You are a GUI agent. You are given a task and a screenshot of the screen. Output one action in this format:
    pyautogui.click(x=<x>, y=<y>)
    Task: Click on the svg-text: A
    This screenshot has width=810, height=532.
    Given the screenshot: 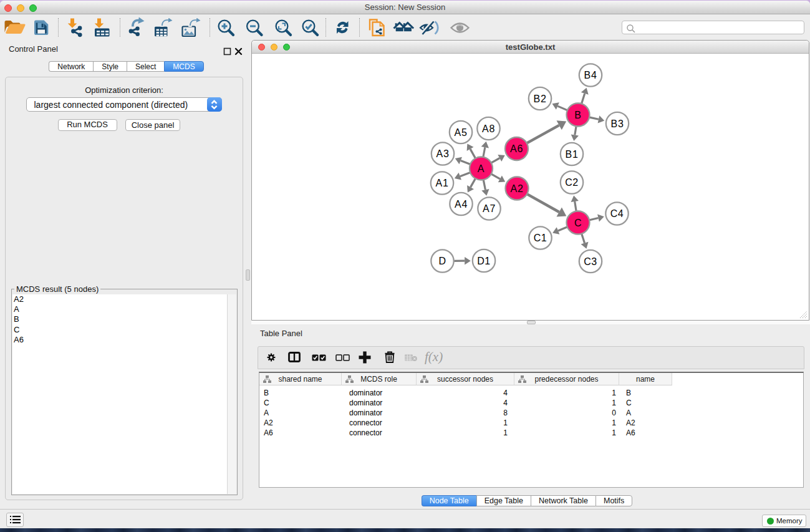 What is the action you would take?
    pyautogui.click(x=481, y=168)
    